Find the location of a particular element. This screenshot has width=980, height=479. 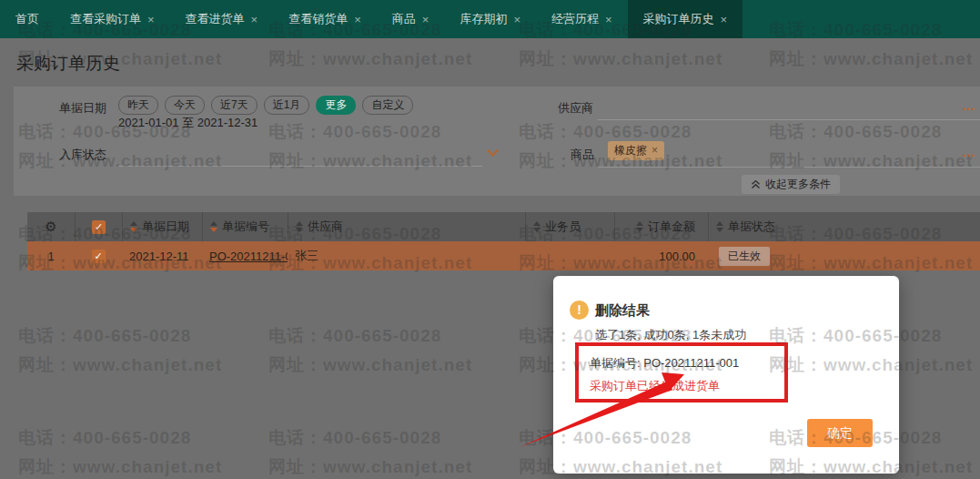

status-badge: 已生效 is located at coordinates (744, 257).